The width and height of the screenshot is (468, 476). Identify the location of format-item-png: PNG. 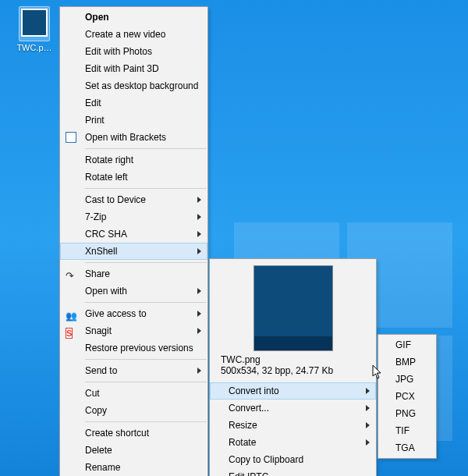
(407, 414).